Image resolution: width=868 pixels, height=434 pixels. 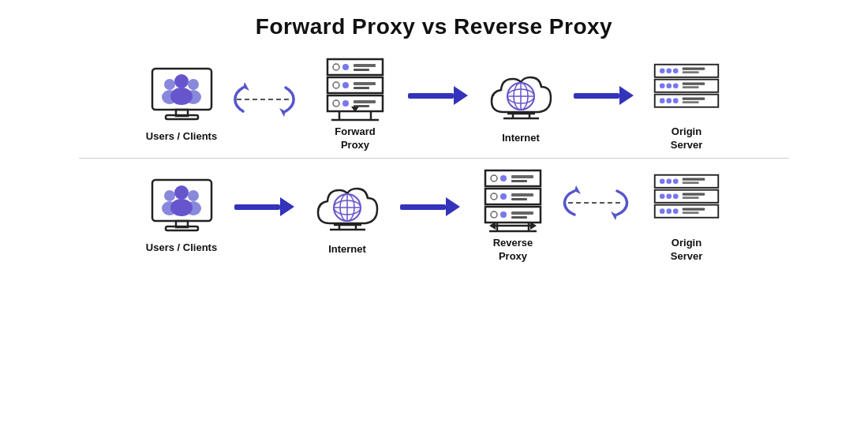 What do you see at coordinates (347, 215) in the screenshot?
I see `node-internet-bottom: Internet` at bounding box center [347, 215].